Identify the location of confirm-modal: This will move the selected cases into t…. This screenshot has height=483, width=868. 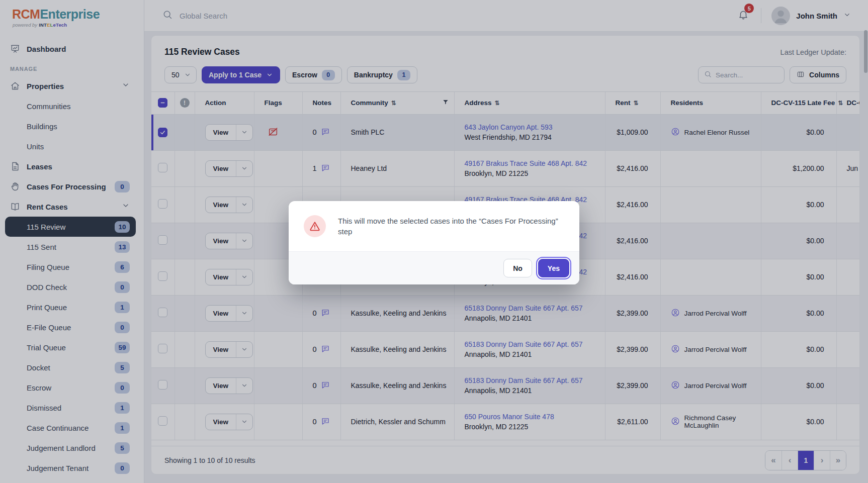
(434, 243).